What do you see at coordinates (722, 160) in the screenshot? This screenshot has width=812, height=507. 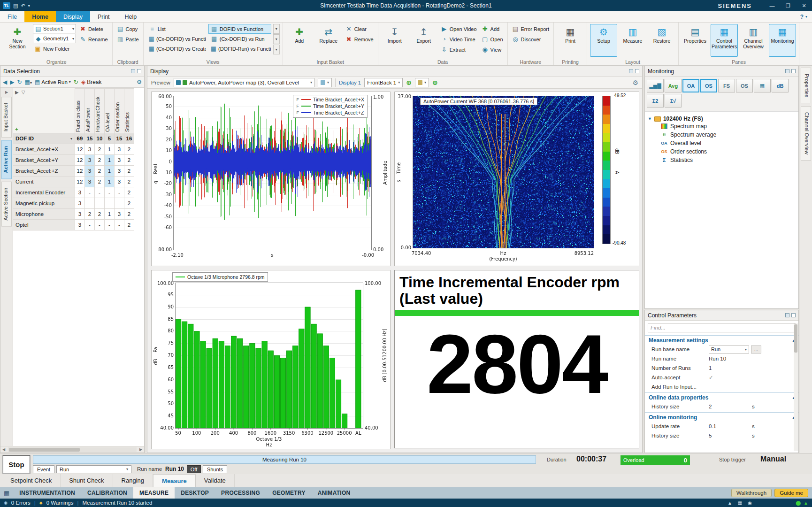 I see `tree-item-statistics: ΣStatistics` at bounding box center [722, 160].